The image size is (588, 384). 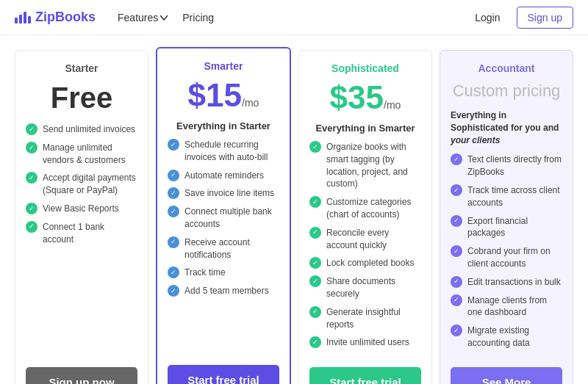 What do you see at coordinates (292, 18) in the screenshot?
I see `nav-links: Features Pricing` at bounding box center [292, 18].